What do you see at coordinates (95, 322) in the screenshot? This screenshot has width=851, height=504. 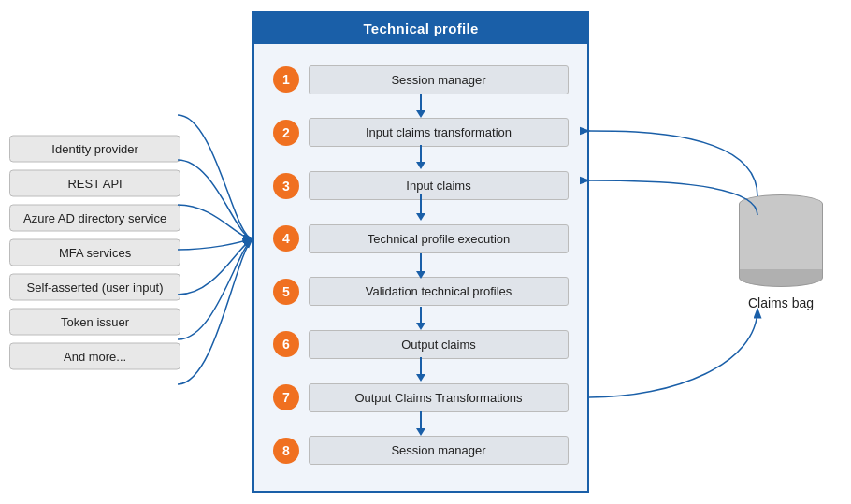 I see `left-box-token-issuer: Token issuer` at bounding box center [95, 322].